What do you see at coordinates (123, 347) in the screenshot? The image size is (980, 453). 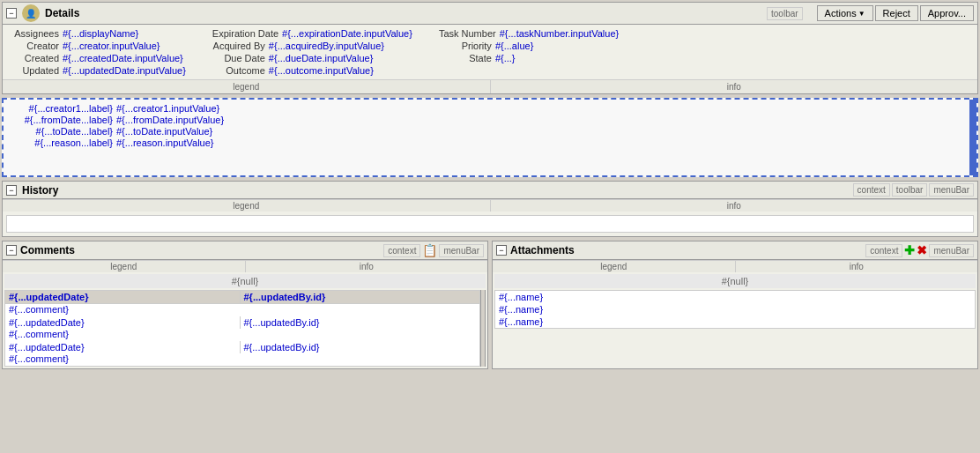 I see `comment-date-3: #{...updatedDate}` at bounding box center [123, 347].